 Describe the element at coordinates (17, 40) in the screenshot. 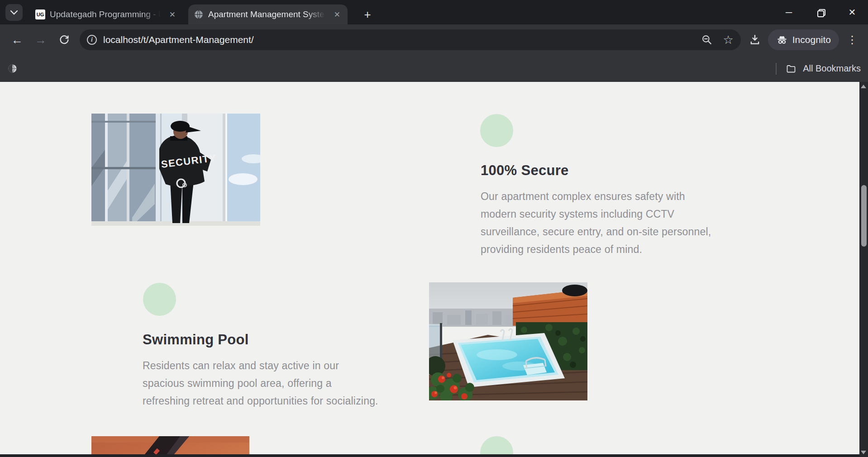

I see `back-button: ←` at that location.